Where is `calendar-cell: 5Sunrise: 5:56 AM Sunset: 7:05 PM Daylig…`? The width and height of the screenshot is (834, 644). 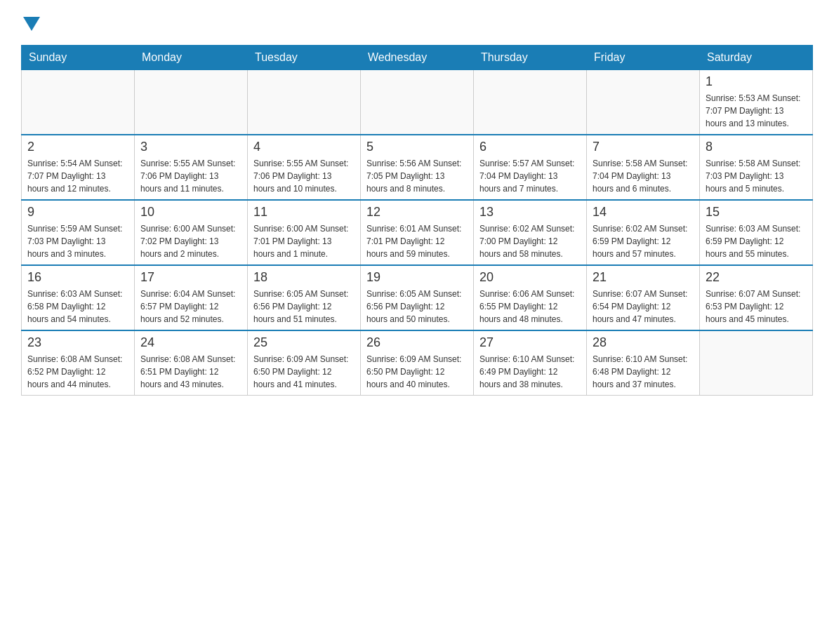
calendar-cell: 5Sunrise: 5:56 AM Sunset: 7:05 PM Daylig… is located at coordinates (417, 167).